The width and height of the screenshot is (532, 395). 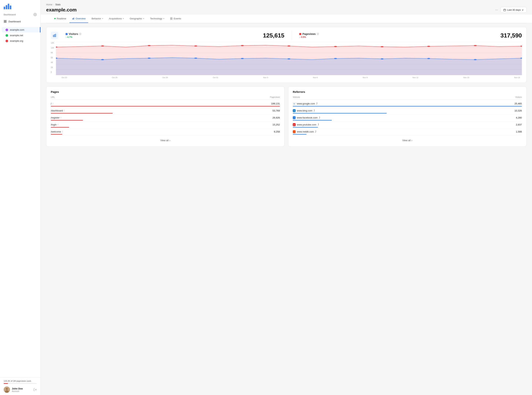 I want to click on referrer-site: r www.reddit.com ⤴, so click(x=304, y=132).